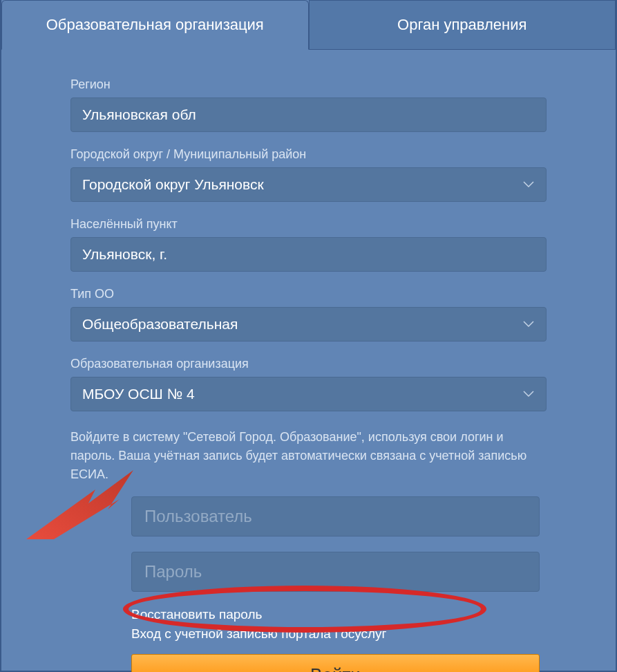 Image resolution: width=617 pixels, height=672 pixels. What do you see at coordinates (308, 384) in the screenshot?
I see `field-org-group: Образовательная организация МБОУ ОСШ № 4` at bounding box center [308, 384].